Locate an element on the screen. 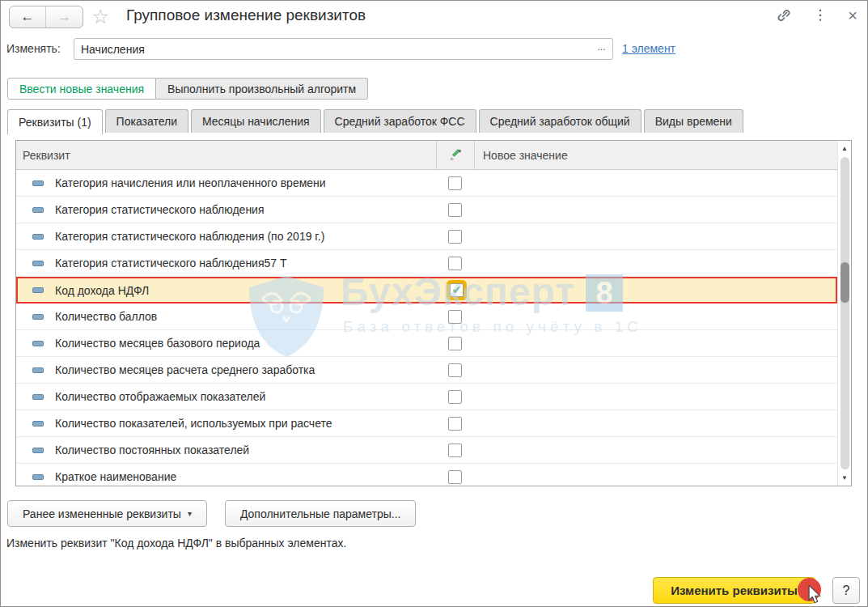 The width and height of the screenshot is (868, 607). back-button: ← is located at coordinates (28, 17).